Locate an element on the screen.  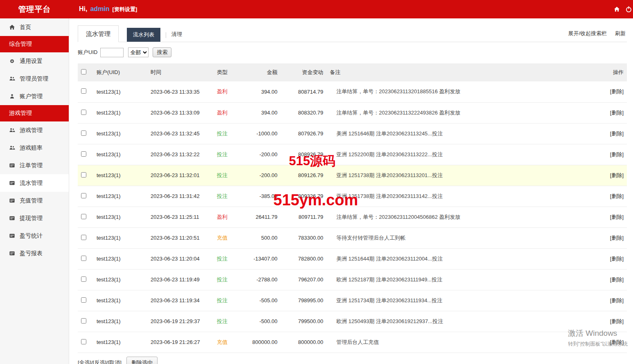
topbar: 管理平台 Hi, admin [资料设置] is located at coordinates (317, 9).